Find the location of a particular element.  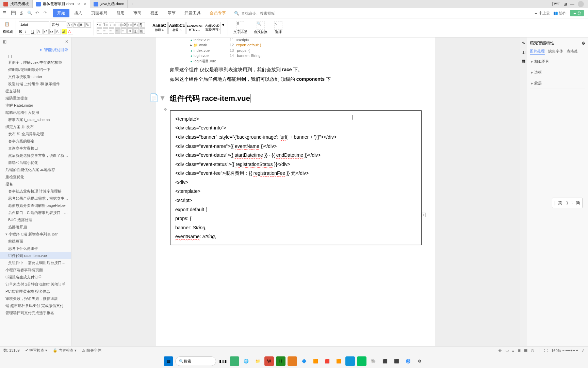

share-button: ☁ 分 is located at coordinates (577, 13).